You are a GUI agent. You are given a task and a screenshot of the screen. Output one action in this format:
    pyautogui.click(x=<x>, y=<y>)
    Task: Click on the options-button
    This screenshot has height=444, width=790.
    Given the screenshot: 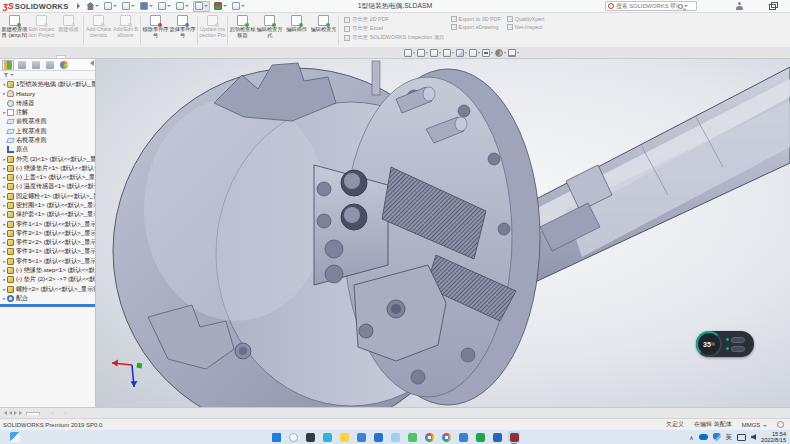 What is the action you would take?
    pyautogui.click(x=238, y=6)
    